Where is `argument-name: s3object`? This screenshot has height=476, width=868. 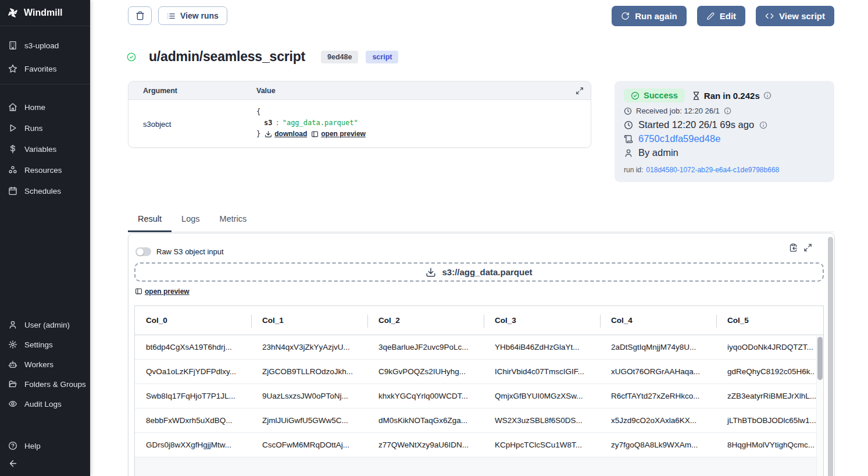 argument-name: s3object is located at coordinates (192, 123).